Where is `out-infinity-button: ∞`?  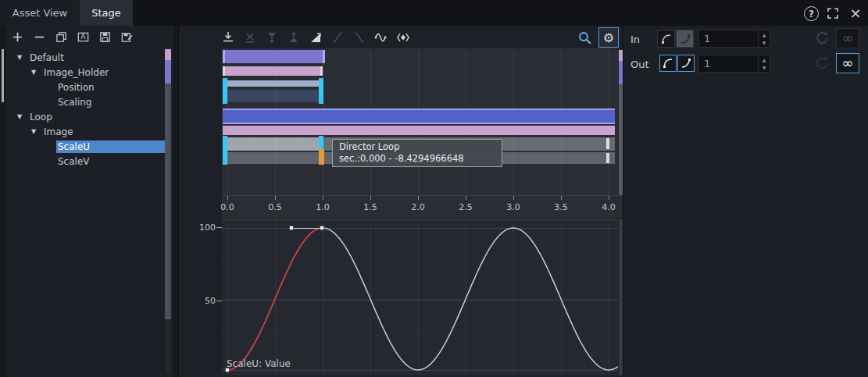 out-infinity-button: ∞ is located at coordinates (848, 63).